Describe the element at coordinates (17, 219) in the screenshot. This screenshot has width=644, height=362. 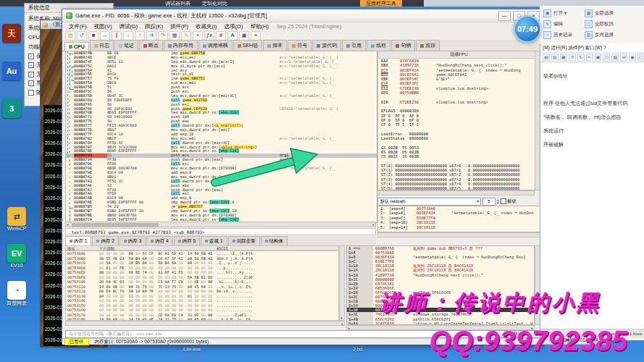
I see `desktop-icon: ⇄WinSCP` at that location.